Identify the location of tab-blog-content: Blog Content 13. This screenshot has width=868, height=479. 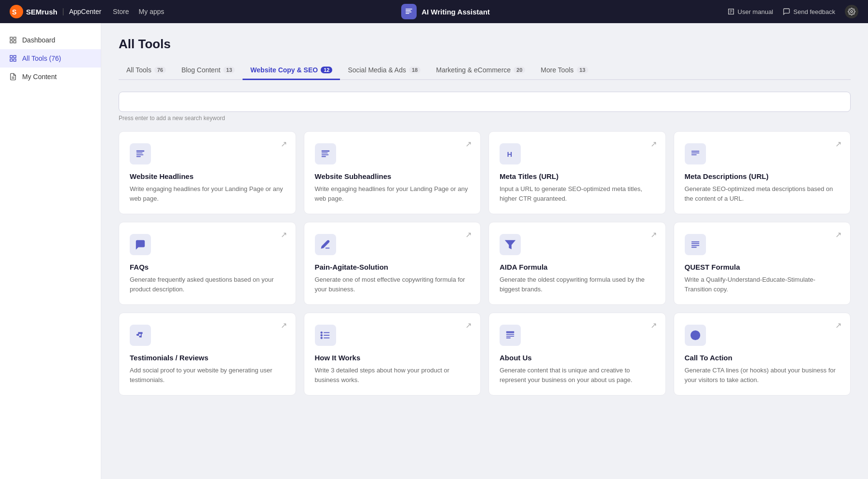
(208, 70).